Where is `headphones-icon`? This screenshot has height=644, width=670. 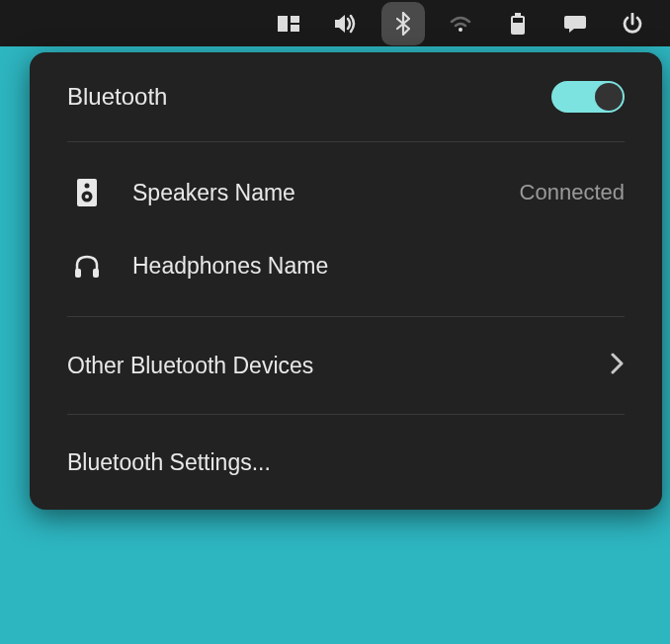
headphones-icon is located at coordinates (87, 266).